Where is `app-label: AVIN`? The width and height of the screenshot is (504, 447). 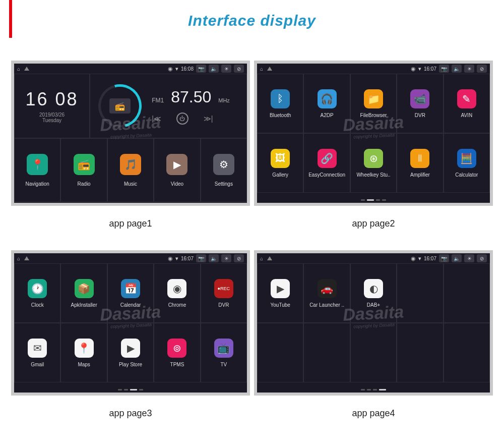 app-label: AVIN is located at coordinates (467, 115).